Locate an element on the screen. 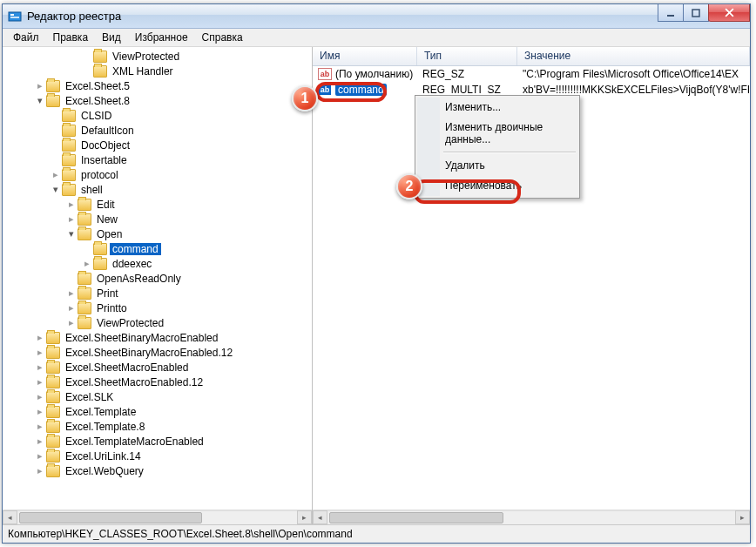 The height and width of the screenshot is (547, 756). tree-node: command is located at coordinates (157, 249).